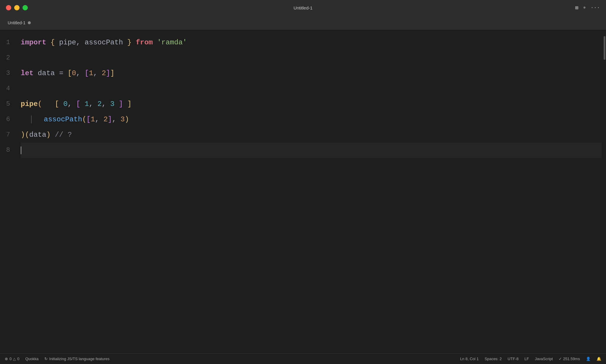 This screenshot has width=606, height=364. Describe the element at coordinates (7, 150) in the screenshot. I see `line-number-8: 8` at that location.